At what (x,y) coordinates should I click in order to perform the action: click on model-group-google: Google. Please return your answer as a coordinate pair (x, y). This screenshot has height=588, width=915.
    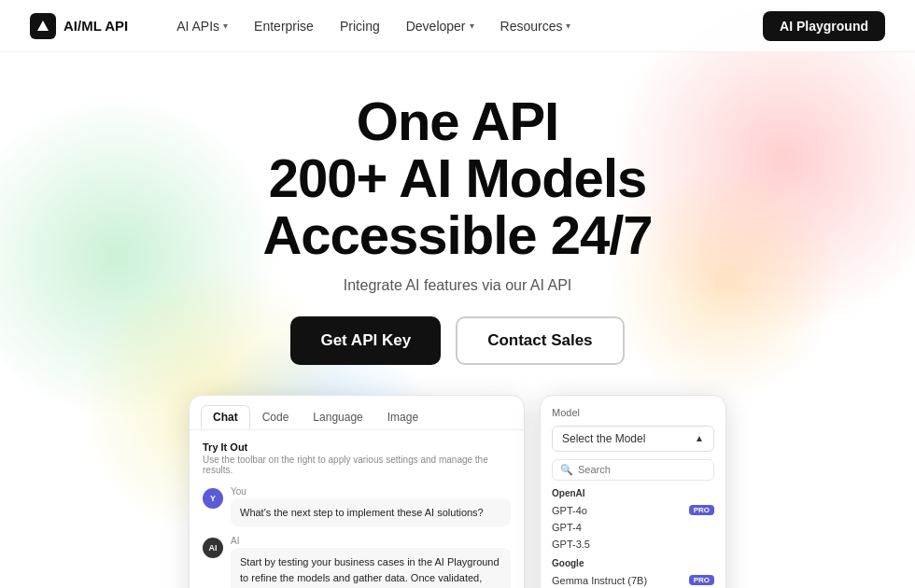
    Looking at the image, I should click on (633, 564).